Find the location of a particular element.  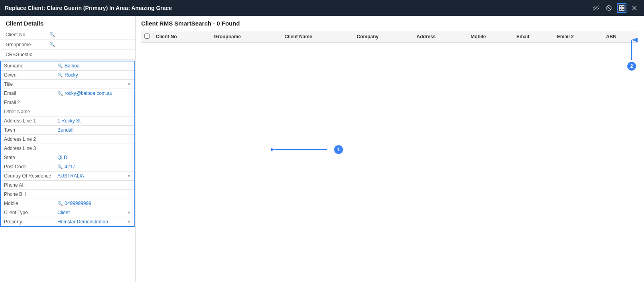

results-table: Client No Groupname Client Name Company … is located at coordinates (390, 37).